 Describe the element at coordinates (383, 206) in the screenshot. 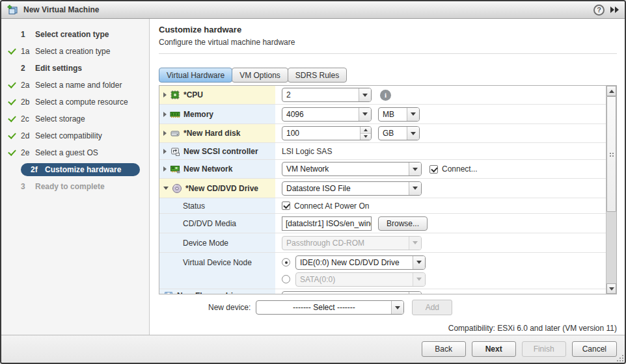

I see `cd-status-row: Status Connect At Power On` at that location.